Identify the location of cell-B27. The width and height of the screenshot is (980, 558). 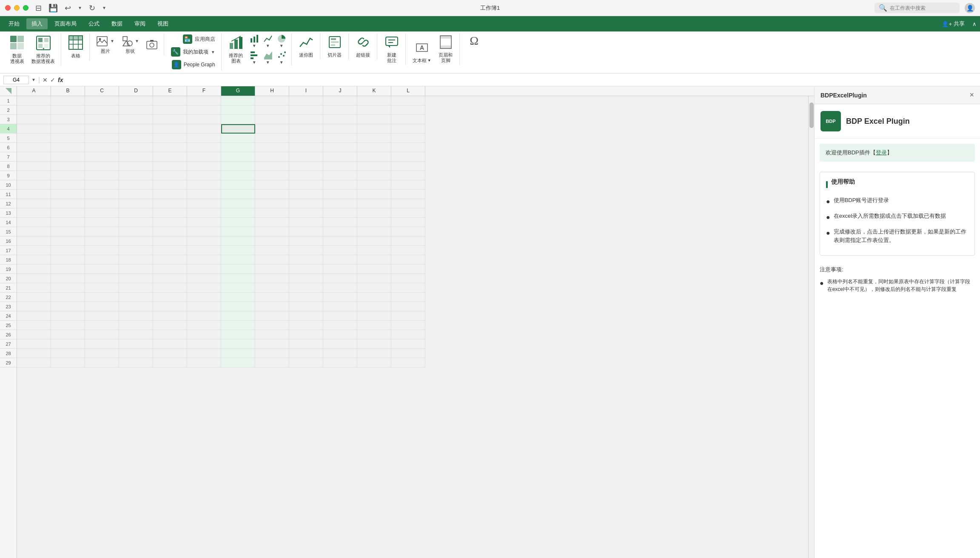
(68, 344).